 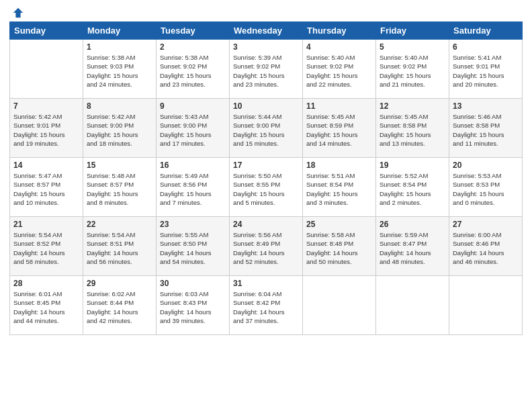 What do you see at coordinates (17, 13) in the screenshot?
I see `logo` at bounding box center [17, 13].